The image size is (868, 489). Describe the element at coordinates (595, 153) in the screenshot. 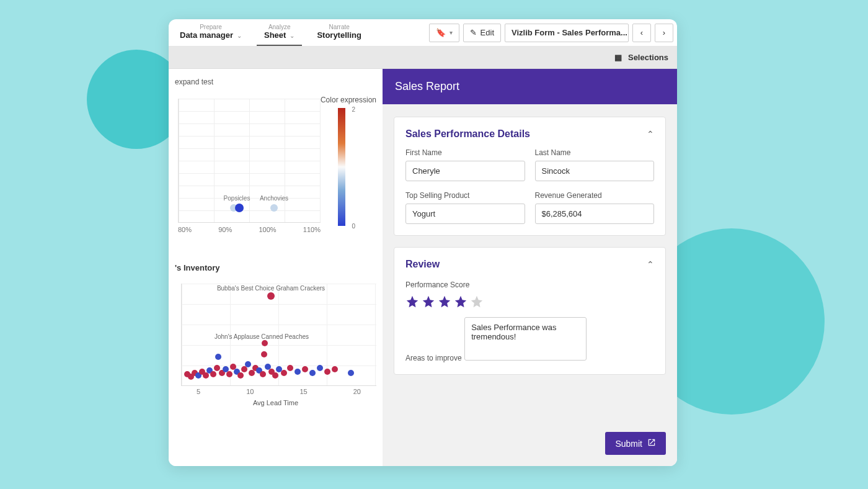

I see `last-name-label: Last Name` at that location.